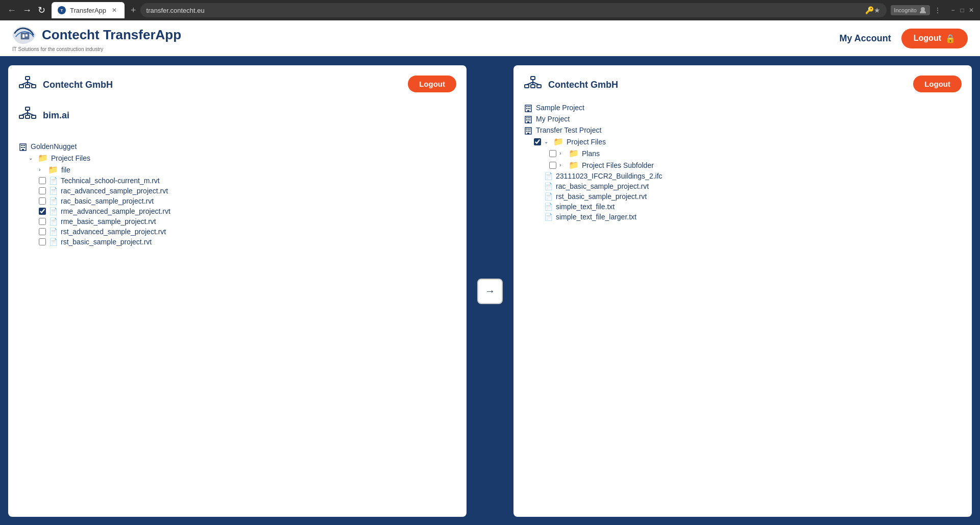 The width and height of the screenshot is (980, 525). Describe the element at coordinates (490, 39) in the screenshot. I see `app-header: Contecht TransferApp IT Solutions for th…` at that location.